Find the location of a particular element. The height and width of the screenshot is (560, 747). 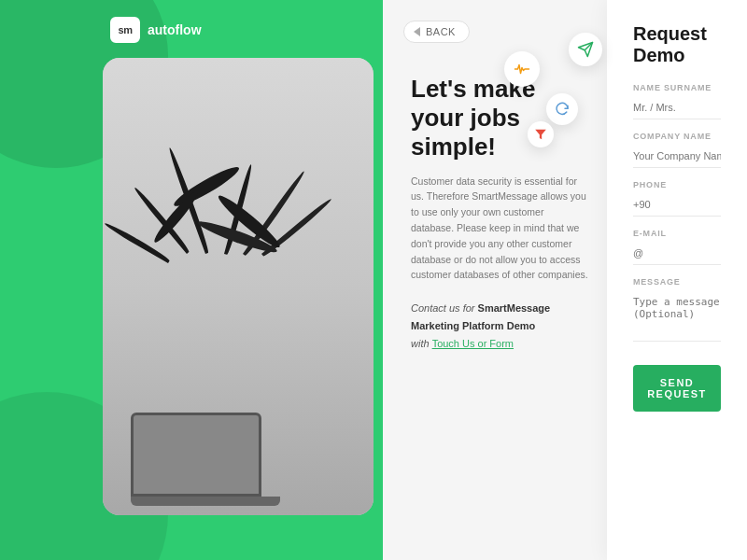

plant-decoration is located at coordinates (224, 282).